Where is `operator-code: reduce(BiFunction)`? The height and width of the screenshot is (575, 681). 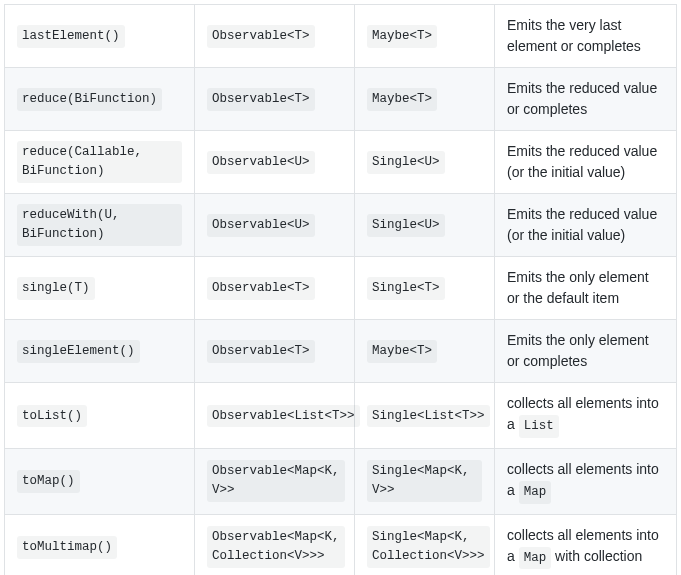 operator-code: reduce(BiFunction) is located at coordinates (90, 100).